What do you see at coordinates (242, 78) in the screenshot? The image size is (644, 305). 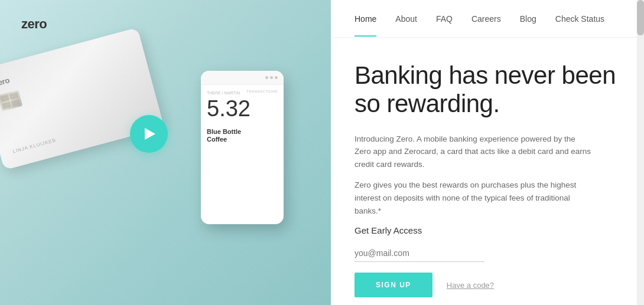 I see `phone-top-bar` at bounding box center [242, 78].